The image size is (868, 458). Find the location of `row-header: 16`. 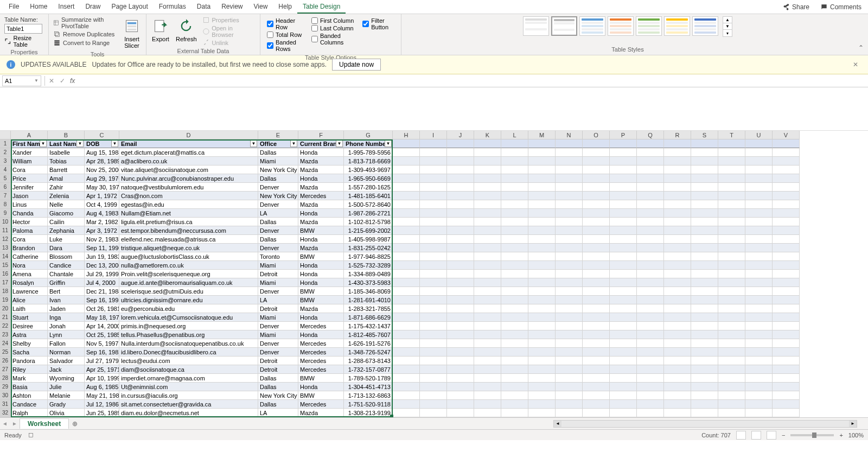

row-header: 16 is located at coordinates (5, 274).